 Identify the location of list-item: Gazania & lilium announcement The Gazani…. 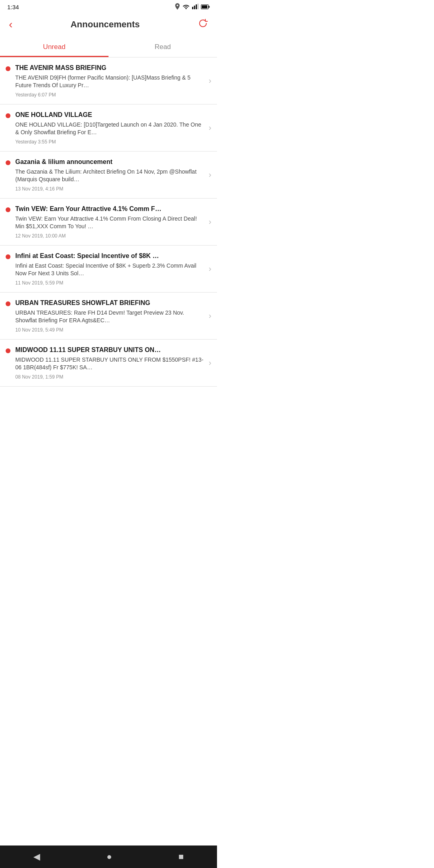
(108, 175).